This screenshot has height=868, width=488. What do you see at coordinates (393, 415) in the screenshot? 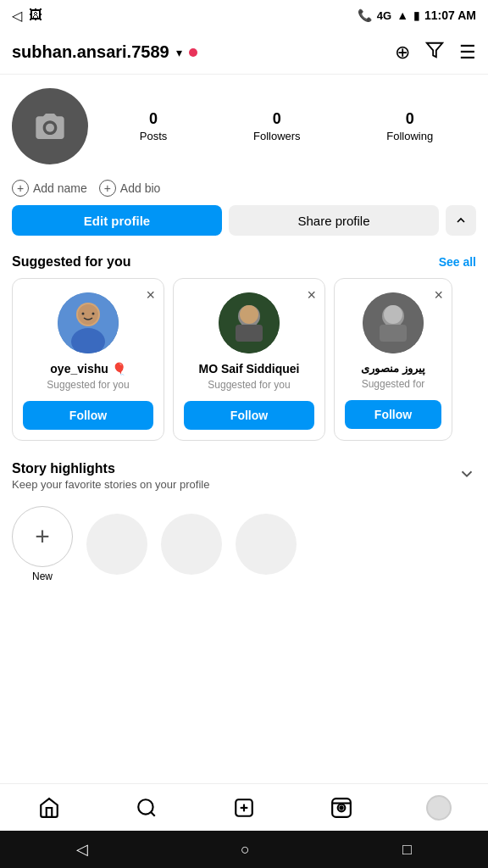
I see `follow-button-3: Follow` at bounding box center [393, 415].